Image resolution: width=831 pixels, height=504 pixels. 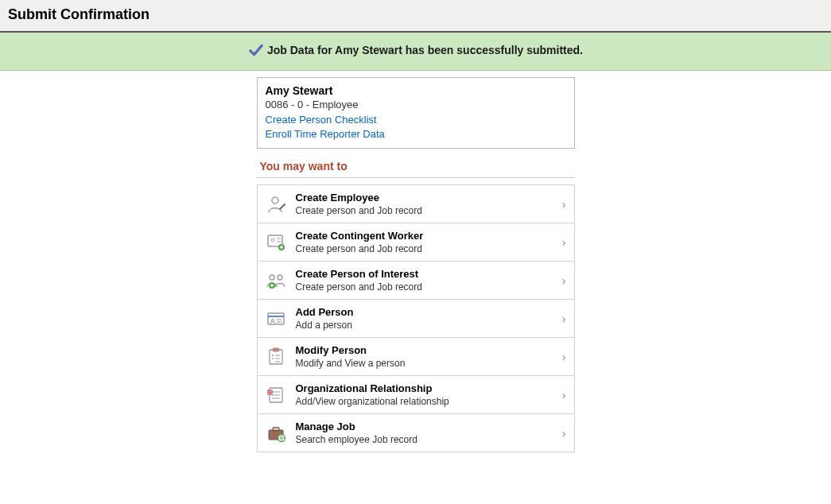 What do you see at coordinates (426, 235) in the screenshot?
I see `action-title: Create Contingent Worker` at bounding box center [426, 235].